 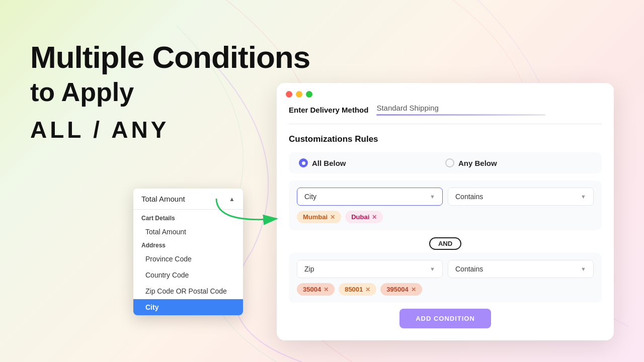 What do you see at coordinates (170, 130) in the screenshot?
I see `headline-line3: ALL / ANY` at bounding box center [170, 130].